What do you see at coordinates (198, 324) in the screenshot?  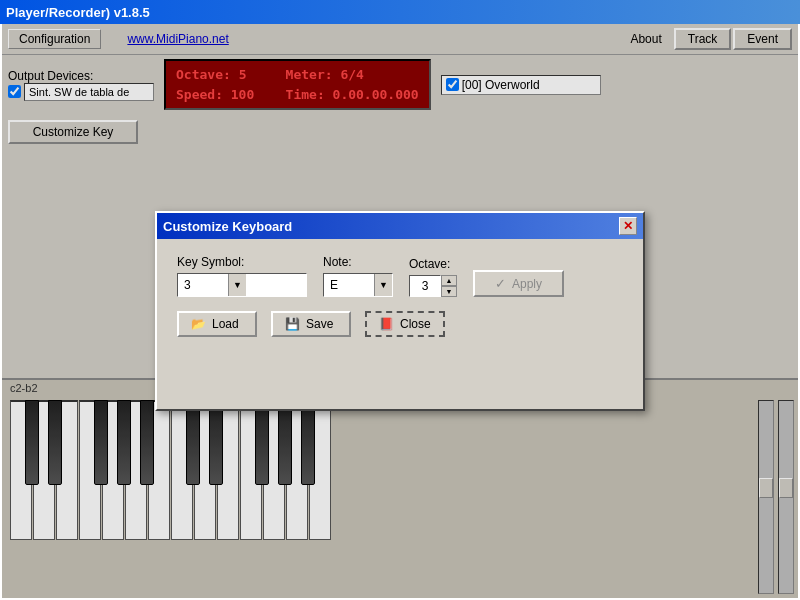 I see `load-icon: 📂` at bounding box center [198, 324].